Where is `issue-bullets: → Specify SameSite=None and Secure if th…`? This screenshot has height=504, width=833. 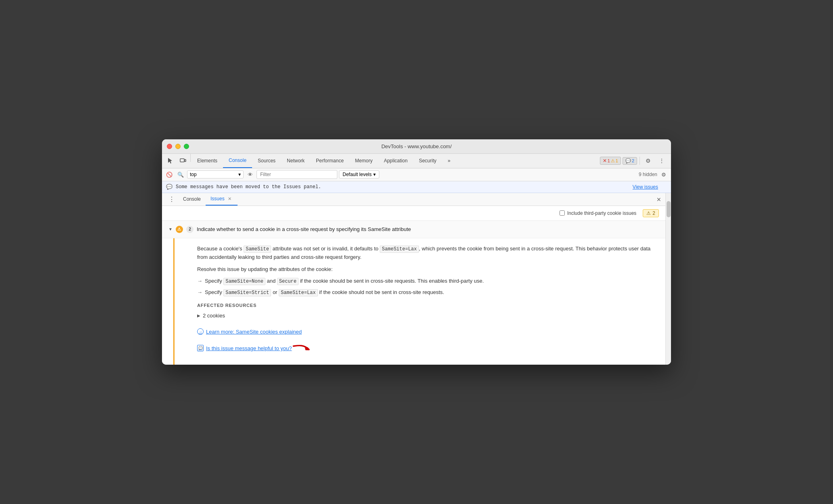 issue-bullets: → Specify SameSite=None and Secure if th… is located at coordinates (427, 287).